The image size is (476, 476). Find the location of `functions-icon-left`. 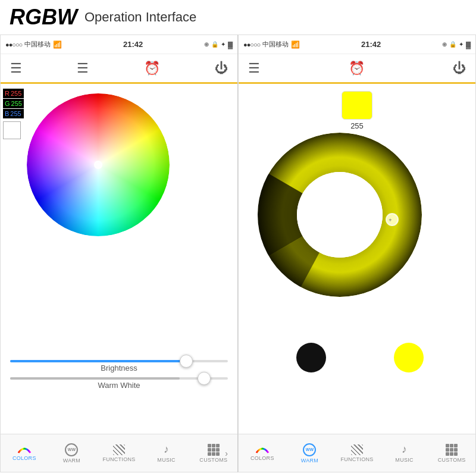

functions-icon-left is located at coordinates (119, 450).